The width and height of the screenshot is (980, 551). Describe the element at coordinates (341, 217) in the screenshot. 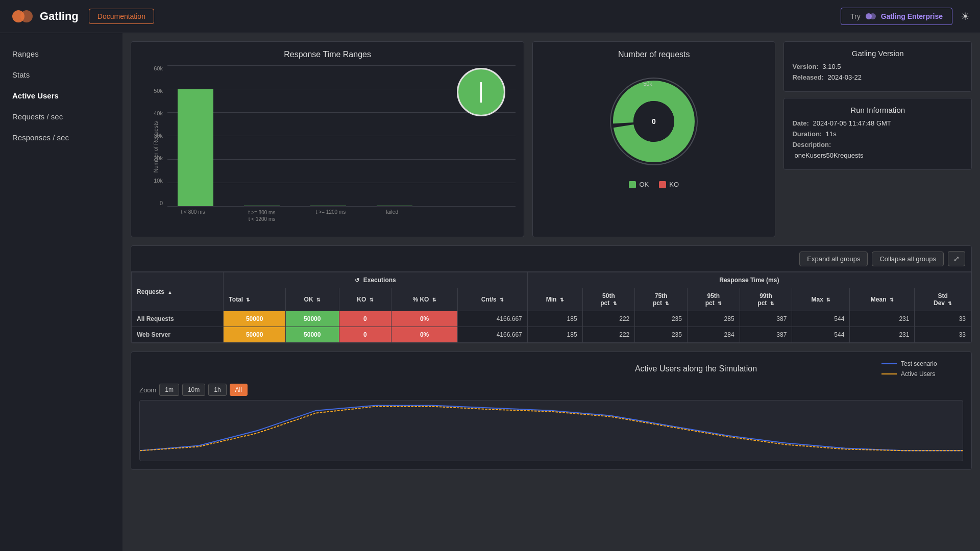

I see `x-axis-labels: t < 800 ms t >= 800 mst < 1200 ms t >= 1…` at that location.